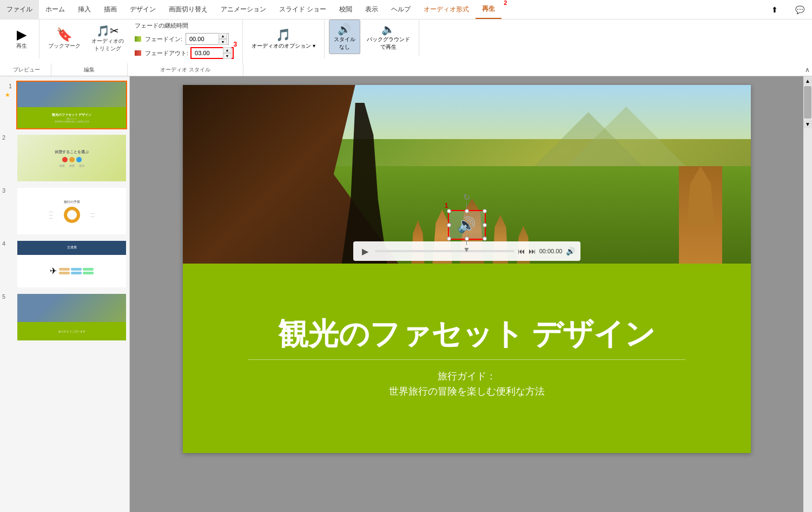 The width and height of the screenshot is (812, 512). I want to click on handle-br, so click(485, 239).